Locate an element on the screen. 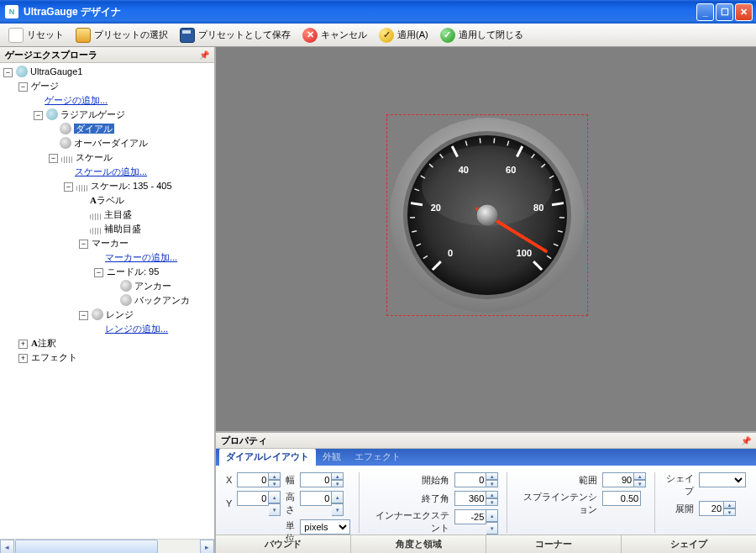  tree-radial: ラジアルゲージ is located at coordinates (92, 114).